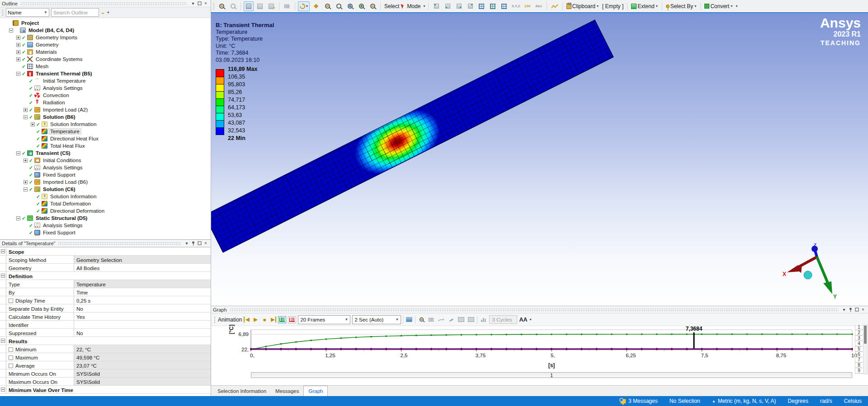 This screenshot has width=868, height=406. I want to click on animation-progress-slider: 1, so click(552, 375).